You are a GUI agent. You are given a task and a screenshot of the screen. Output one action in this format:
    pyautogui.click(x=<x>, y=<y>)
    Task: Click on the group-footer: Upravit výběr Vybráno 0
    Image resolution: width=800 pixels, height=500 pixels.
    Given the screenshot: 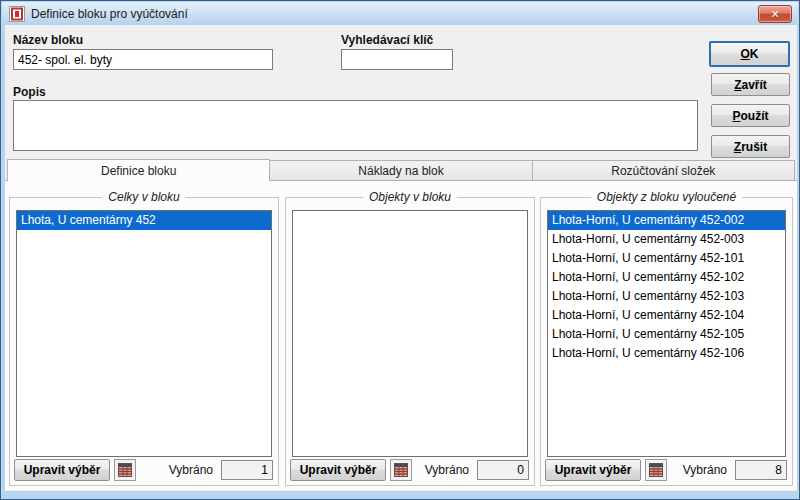 What is the action you would take?
    pyautogui.click(x=410, y=470)
    